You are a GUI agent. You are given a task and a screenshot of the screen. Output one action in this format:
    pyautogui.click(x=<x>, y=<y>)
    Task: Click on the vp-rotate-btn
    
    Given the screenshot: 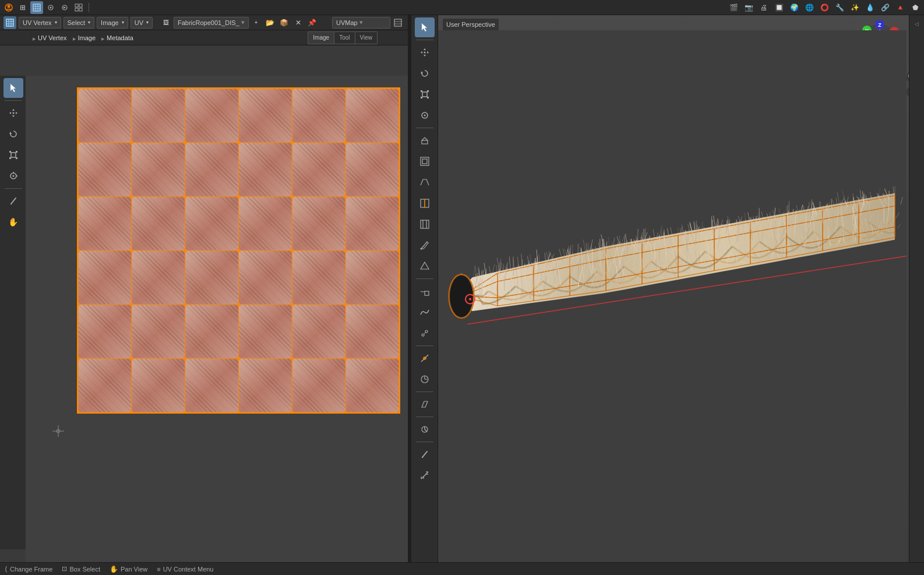 What is the action you would take?
    pyautogui.click(x=425, y=73)
    